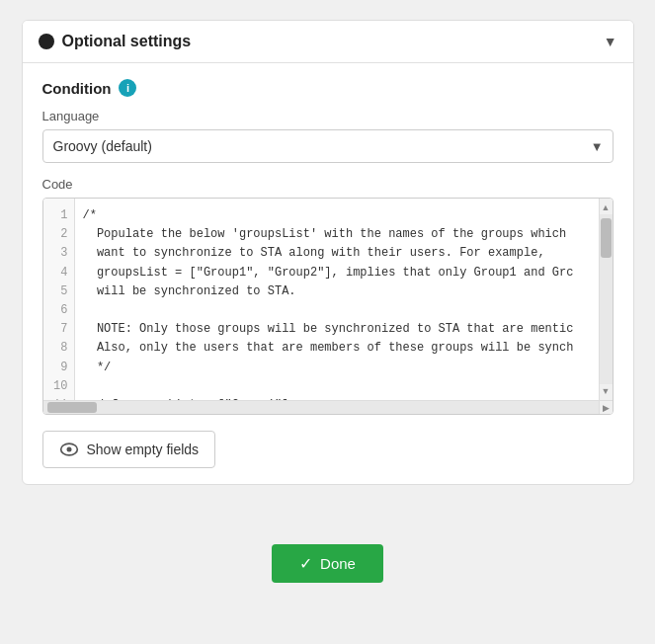 Image resolution: width=655 pixels, height=644 pixels. I want to click on panel-header: Optional settings ▼, so click(328, 41).